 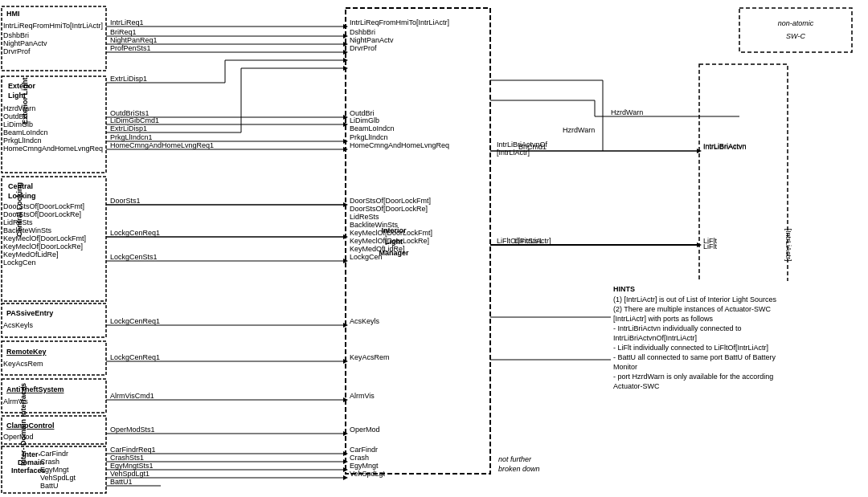 I want to click on svg-text:- BattU all connected to same : - BattU all connected to same port BattU…, so click(x=694, y=357).